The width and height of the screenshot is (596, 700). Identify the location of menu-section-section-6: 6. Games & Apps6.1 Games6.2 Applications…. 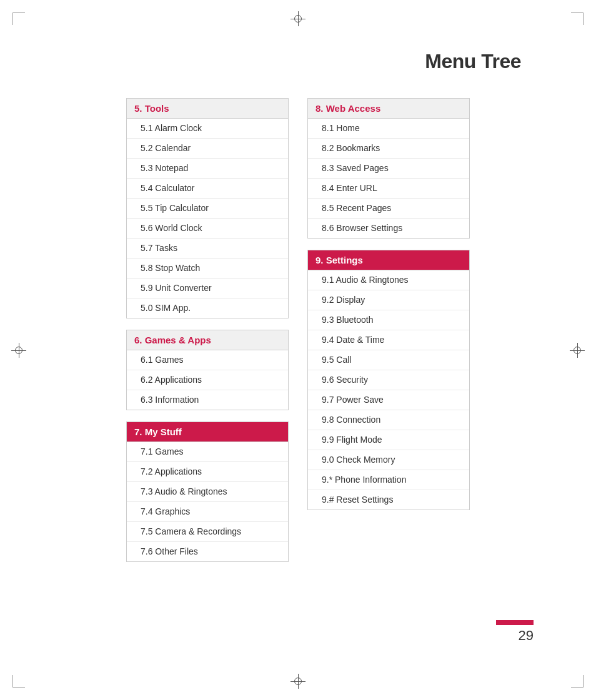
(207, 370).